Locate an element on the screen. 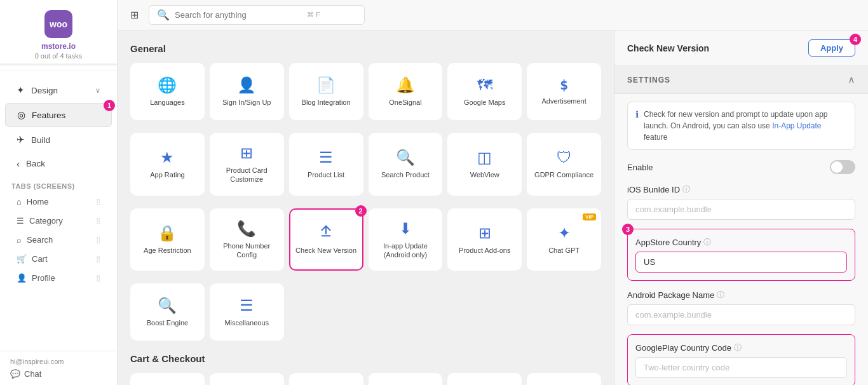 This screenshot has width=868, height=385. feature-card-advertisement: $ Advertisement is located at coordinates (564, 91).